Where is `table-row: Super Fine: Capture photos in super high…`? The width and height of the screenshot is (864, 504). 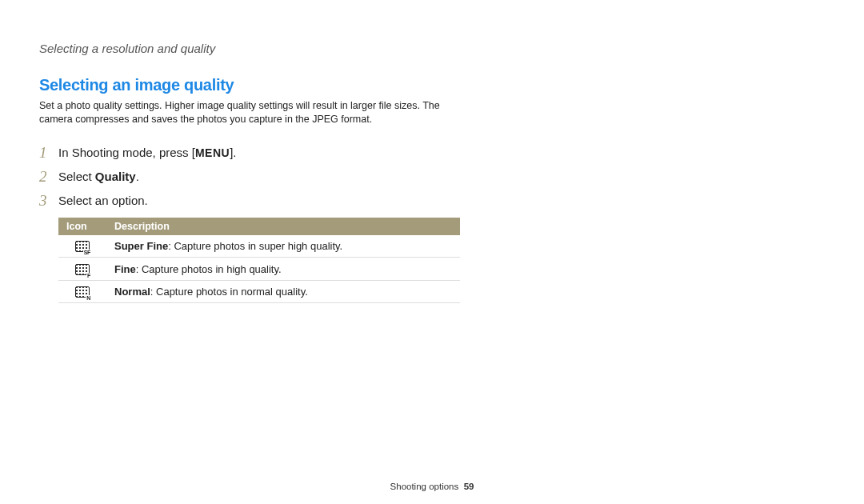
table-row: Super Fine: Capture photos in super high… is located at coordinates (259, 246).